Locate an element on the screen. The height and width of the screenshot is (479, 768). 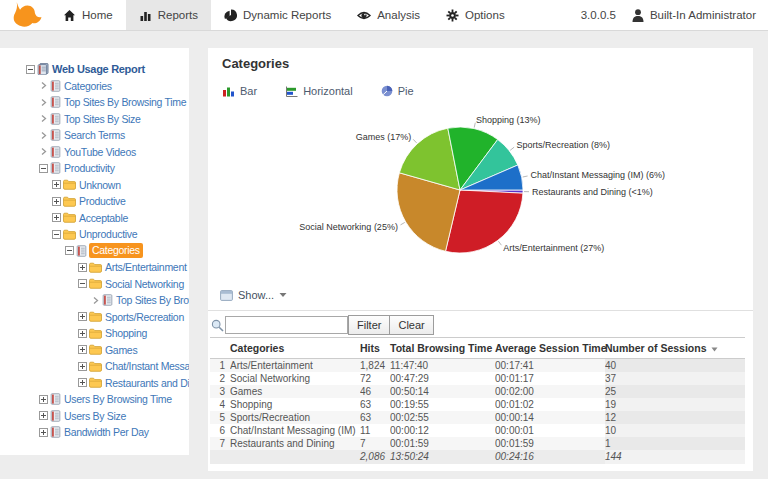
tree-item-search-terms: Search Terms is located at coordinates (94, 136).